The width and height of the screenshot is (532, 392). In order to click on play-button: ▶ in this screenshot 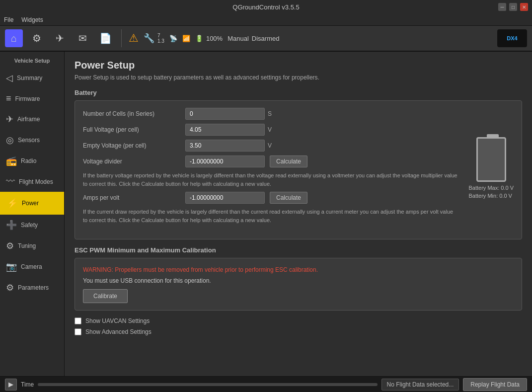, I will do `click(11, 385)`.